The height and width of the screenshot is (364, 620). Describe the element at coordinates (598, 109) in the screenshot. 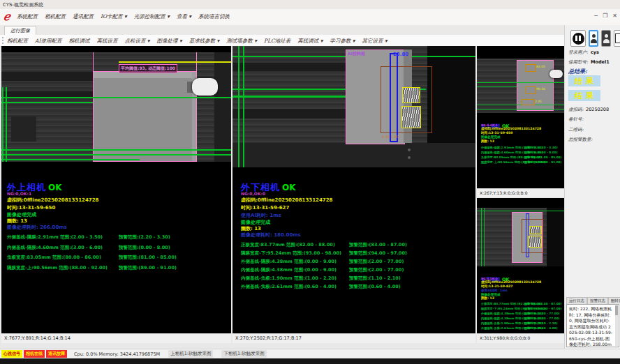

I see `barcode-value: 20250208` at that location.